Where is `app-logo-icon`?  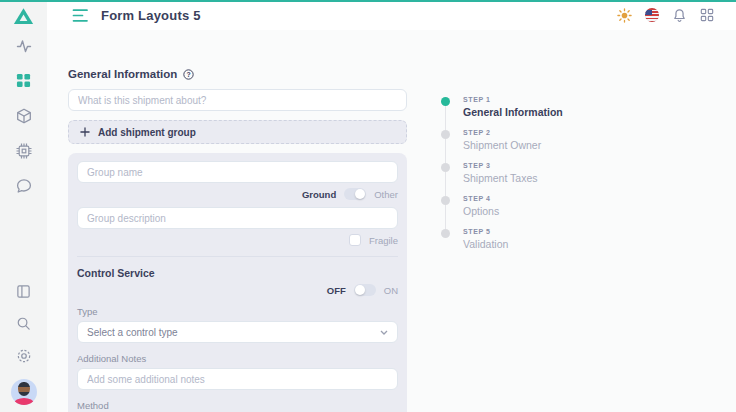 app-logo-icon is located at coordinates (24, 16).